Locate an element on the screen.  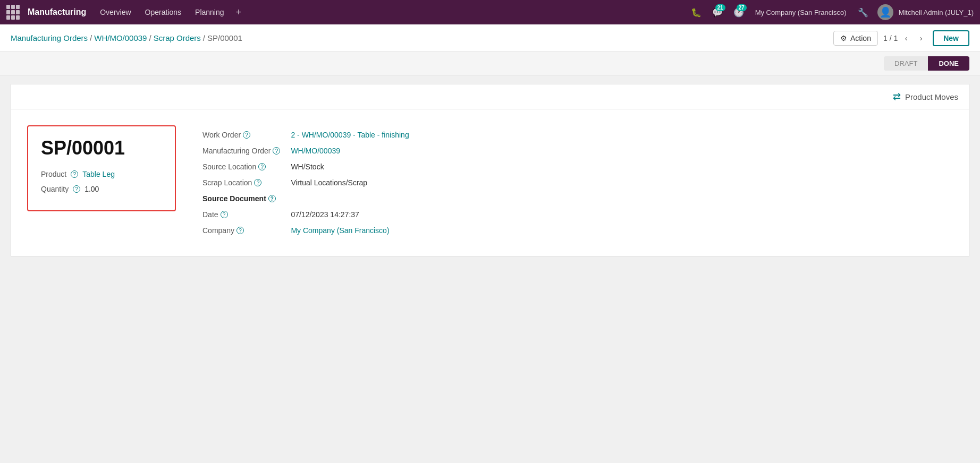
breadcrumb-sep-2: / is located at coordinates (150, 38).